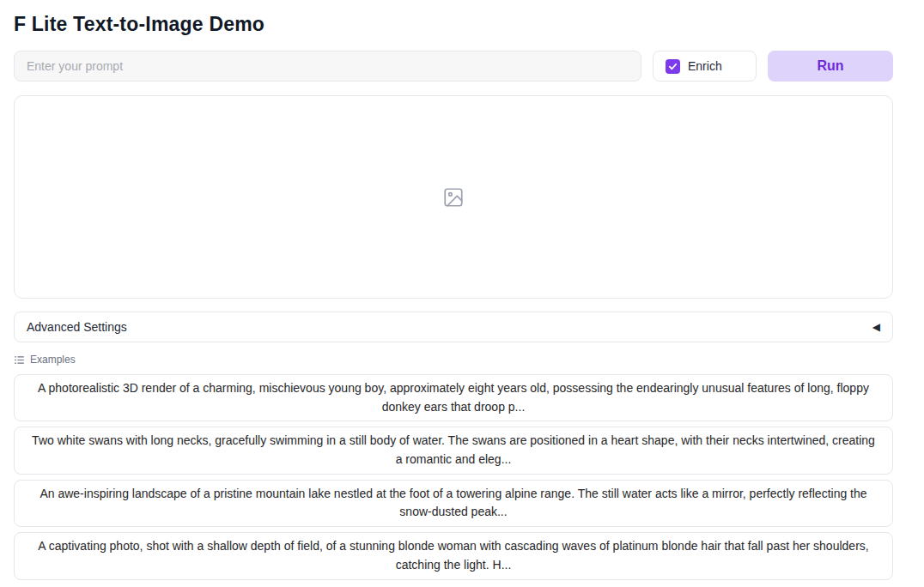  Describe the element at coordinates (673, 67) in the screenshot. I see `check-icon` at that location.